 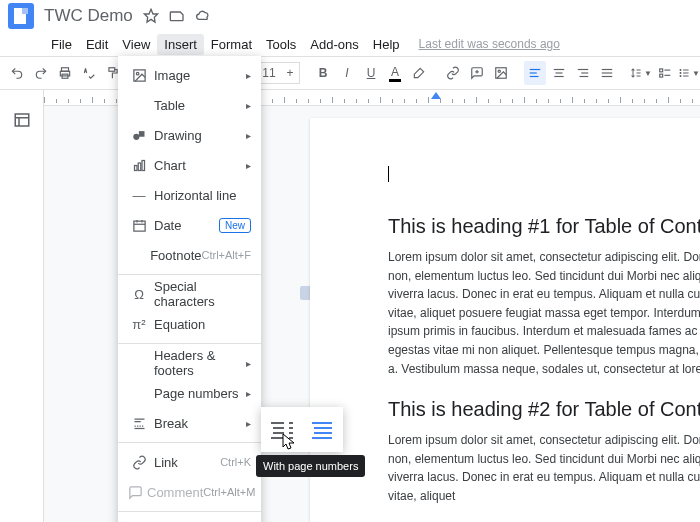 I want to click on toc-submenu, so click(x=302, y=430).